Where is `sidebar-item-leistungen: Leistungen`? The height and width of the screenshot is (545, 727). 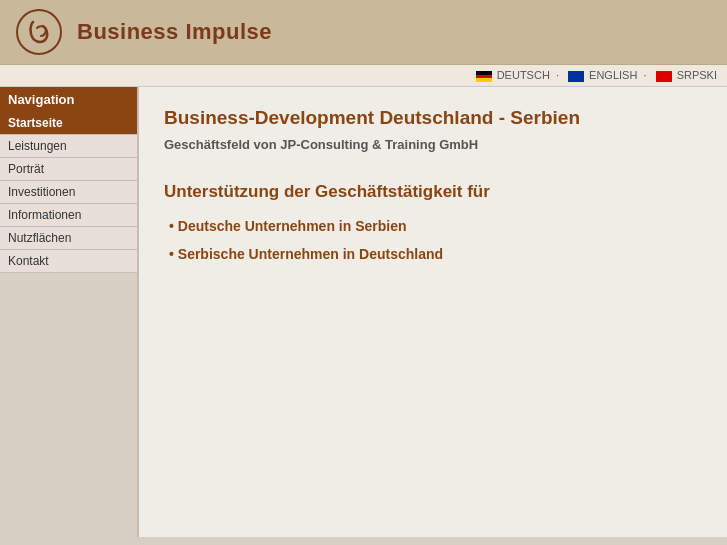 sidebar-item-leistungen: Leistungen is located at coordinates (68, 146).